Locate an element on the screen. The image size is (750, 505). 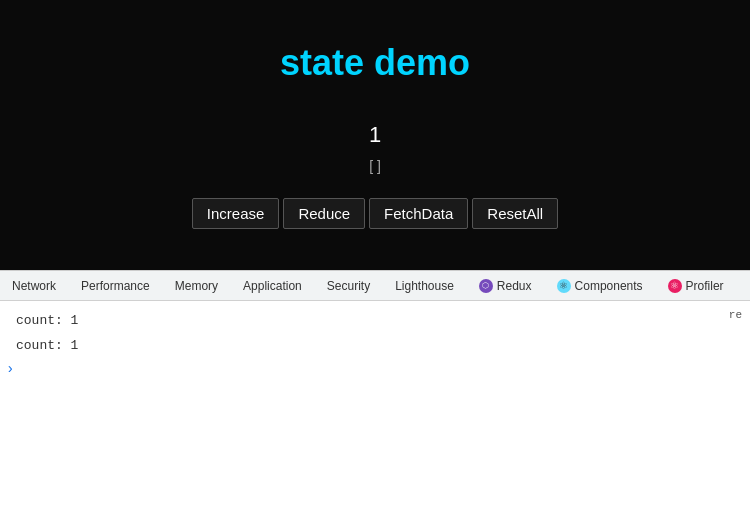
components-tab-label: Components is located at coordinates (609, 286).